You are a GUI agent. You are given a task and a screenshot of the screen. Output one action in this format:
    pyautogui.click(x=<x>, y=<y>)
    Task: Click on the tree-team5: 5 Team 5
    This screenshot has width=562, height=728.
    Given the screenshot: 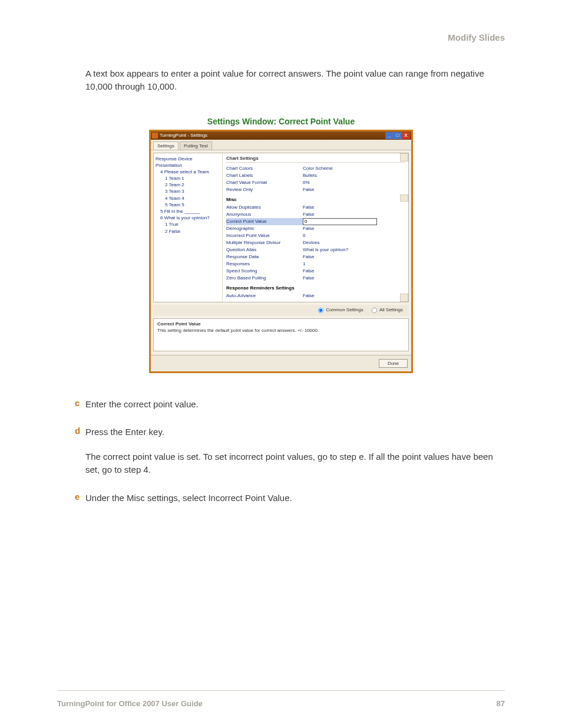 What is the action you would take?
    pyautogui.click(x=188, y=205)
    